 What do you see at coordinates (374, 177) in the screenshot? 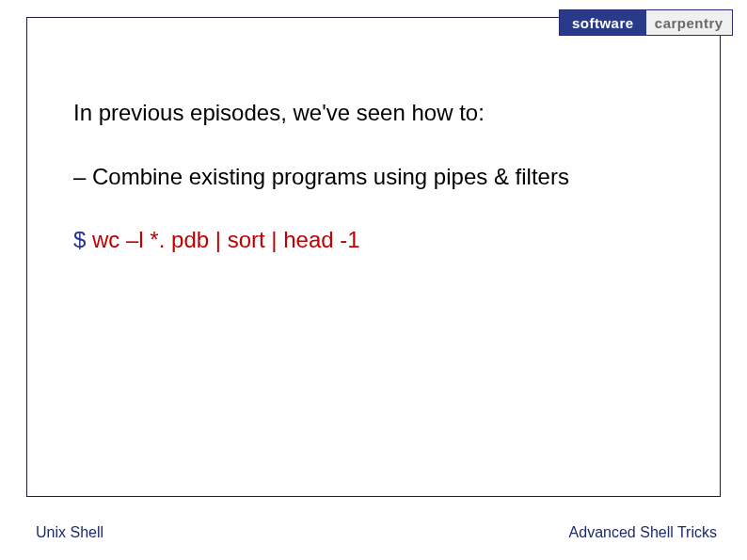
I see `bullet-line: – Combine existing programs using pipes …` at bounding box center [374, 177].